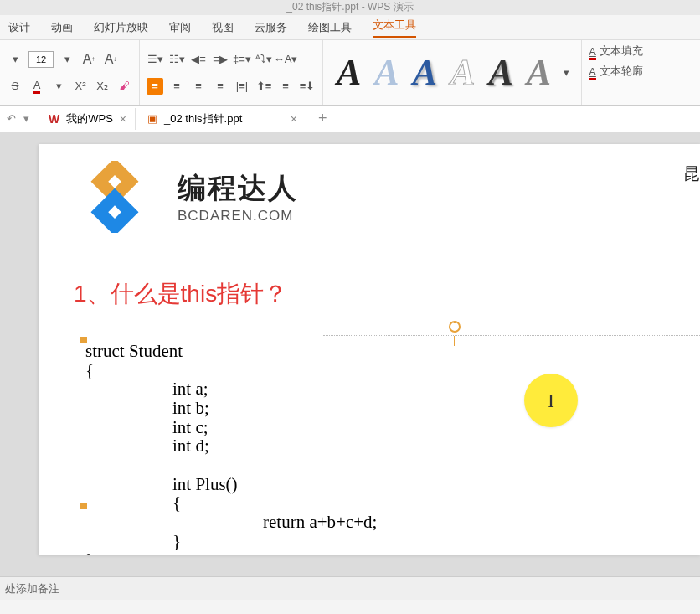 This screenshot has height=614, width=700. Describe the element at coordinates (90, 119) in the screenshot. I see `tab-label: 我的WPS` at that location.